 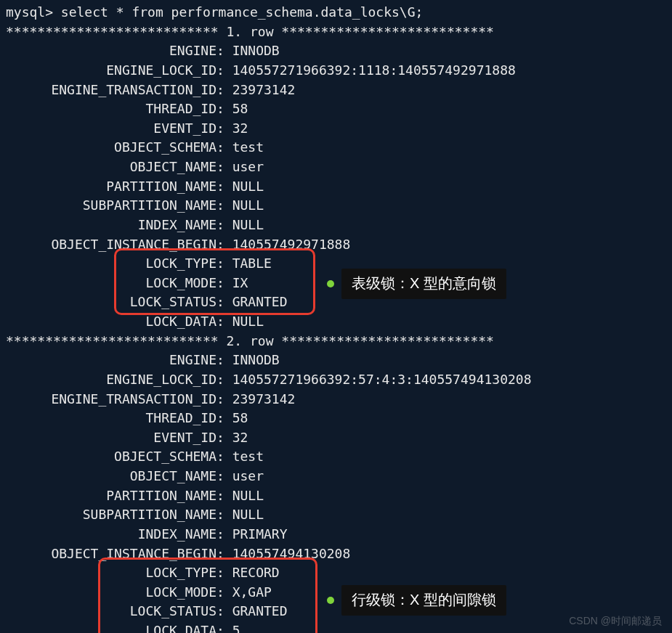 I want to click on mysql-prompt: mysql>, so click(x=33, y=12).